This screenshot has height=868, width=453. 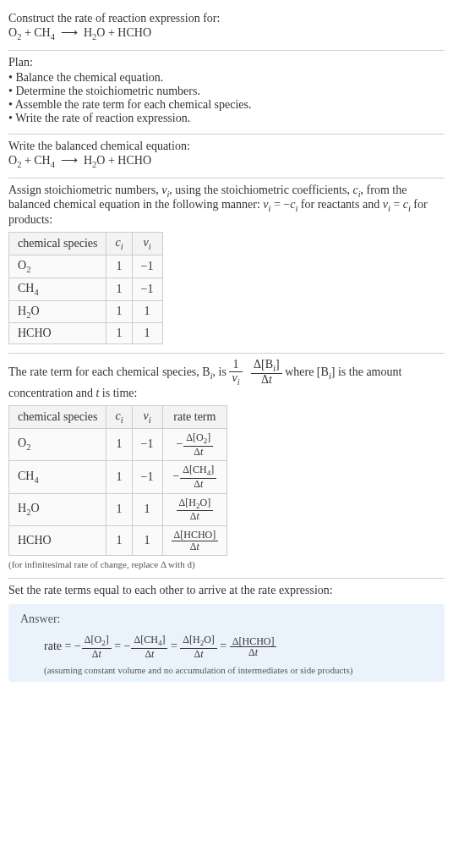 What do you see at coordinates (226, 63) in the screenshot?
I see `plan-title: Plan:` at bounding box center [226, 63].